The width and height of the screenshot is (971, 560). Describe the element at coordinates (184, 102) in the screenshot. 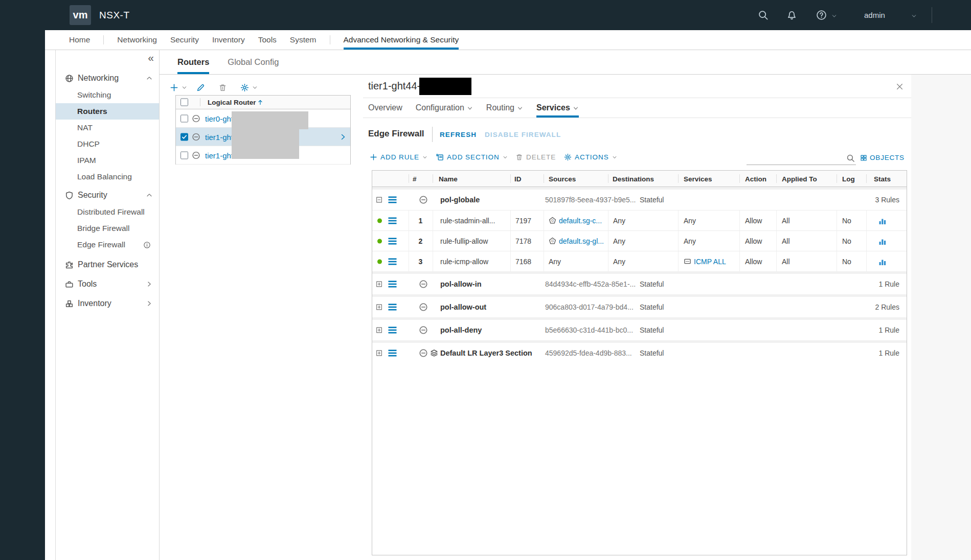

I see `select-all-checkbox` at that location.